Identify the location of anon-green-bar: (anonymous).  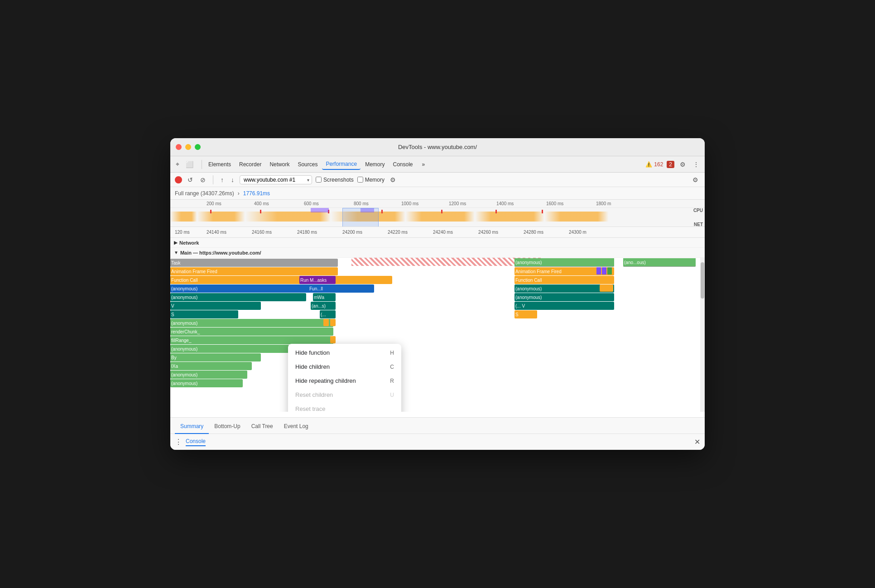
(252, 323).